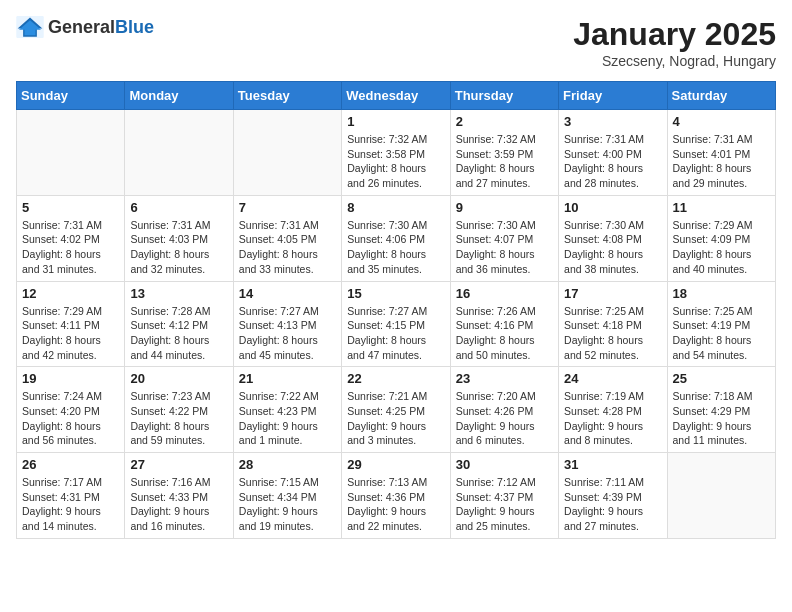 The width and height of the screenshot is (792, 612). What do you see at coordinates (179, 410) in the screenshot?
I see `calendar-cell: 20Sunrise: 7:23 AMSunset: 4:22 PMDayligh…` at bounding box center [179, 410].